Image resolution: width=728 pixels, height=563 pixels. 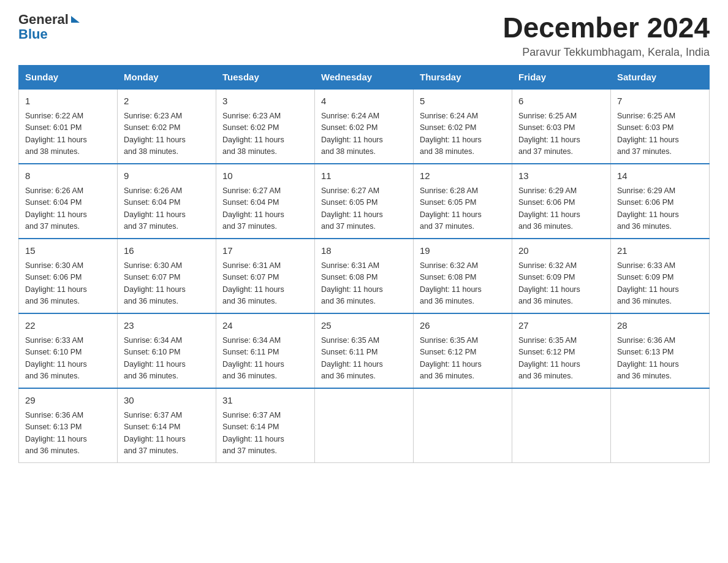 What do you see at coordinates (167, 102) in the screenshot?
I see `day-number: 2` at bounding box center [167, 102].